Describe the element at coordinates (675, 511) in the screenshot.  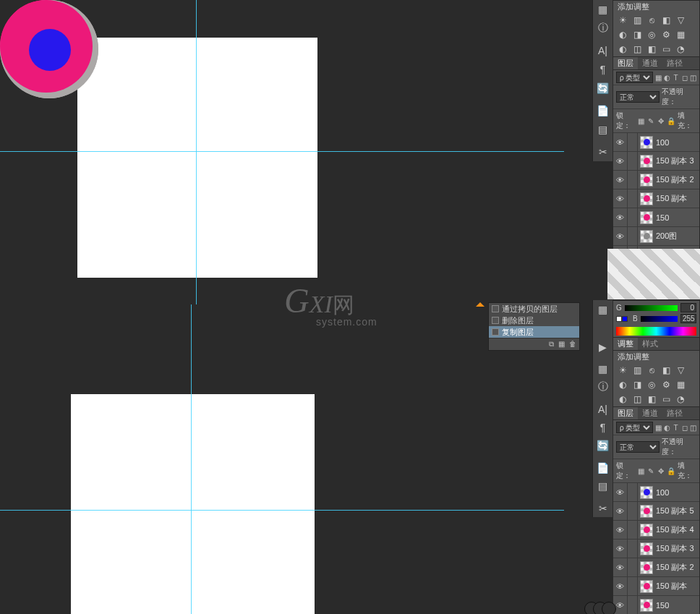
I see `layer-name-label: 150 副本 5` at that location.